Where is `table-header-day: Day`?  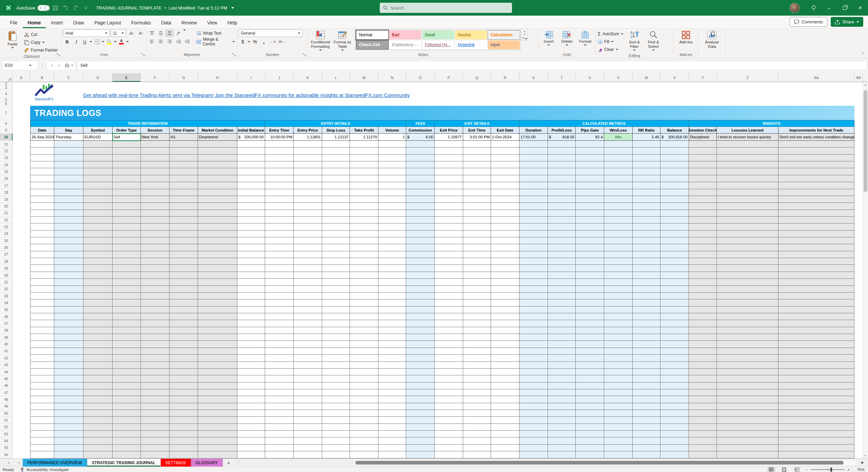 table-header-day: Day is located at coordinates (69, 130).